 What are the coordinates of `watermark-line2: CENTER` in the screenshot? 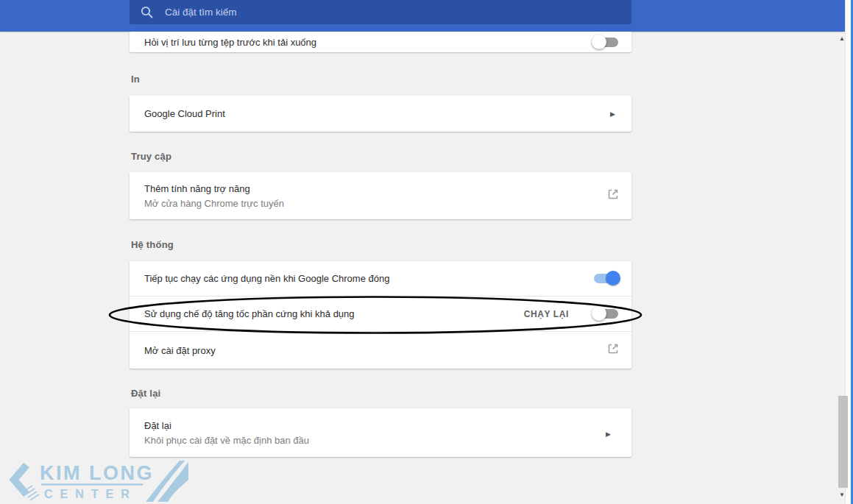 It's located at (91, 494).